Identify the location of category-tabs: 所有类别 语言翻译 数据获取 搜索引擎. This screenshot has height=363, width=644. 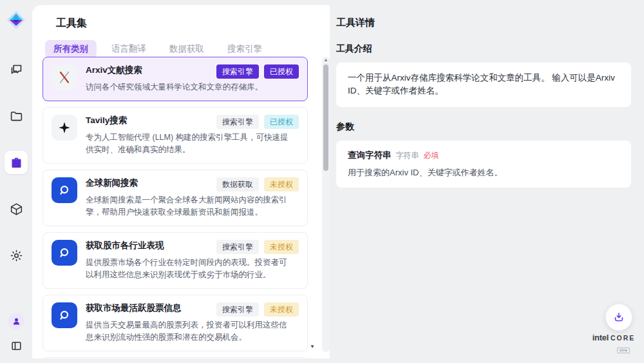
(158, 49).